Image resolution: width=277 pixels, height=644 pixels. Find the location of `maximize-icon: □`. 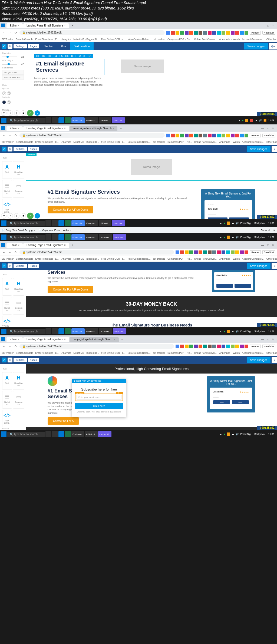

maximize-icon: □ is located at coordinates (268, 25).